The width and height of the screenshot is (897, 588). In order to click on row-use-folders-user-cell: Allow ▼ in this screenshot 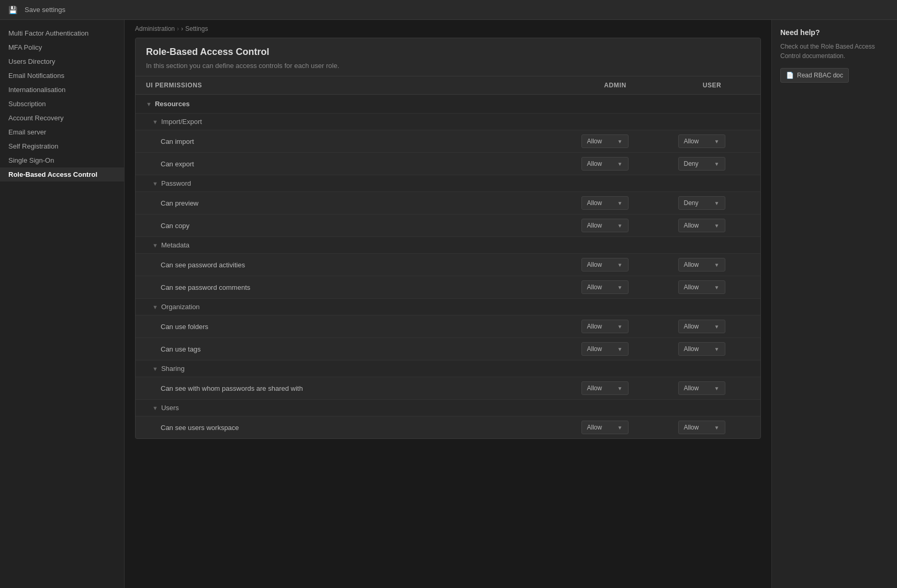, I will do `click(701, 326)`.